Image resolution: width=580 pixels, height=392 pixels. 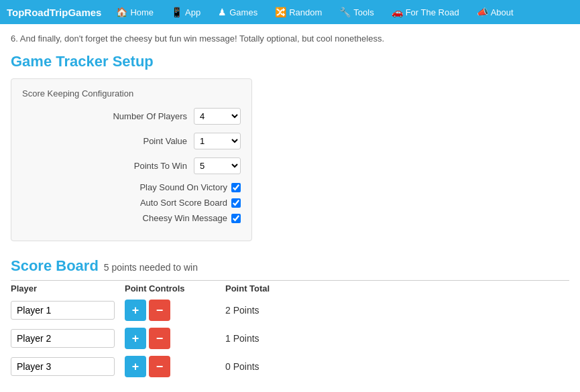 What do you see at coordinates (63, 310) in the screenshot?
I see `player-1-input` at bounding box center [63, 310].